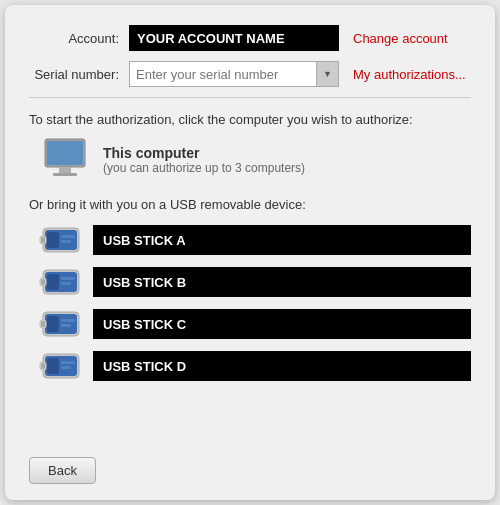 The image size is (500, 505). What do you see at coordinates (282, 366) in the screenshot?
I see `usb-name-3: USB STICK D` at bounding box center [282, 366].